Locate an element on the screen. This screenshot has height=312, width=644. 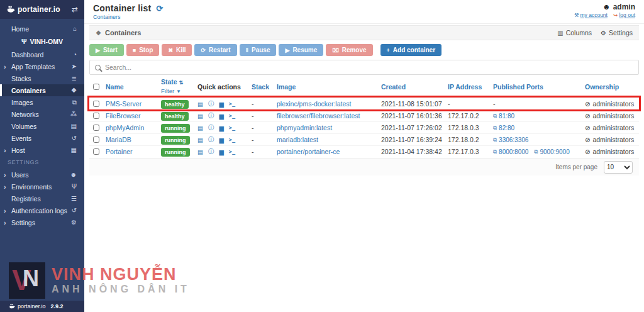
table-settings-button: ⚙ Settings is located at coordinates (616, 33).